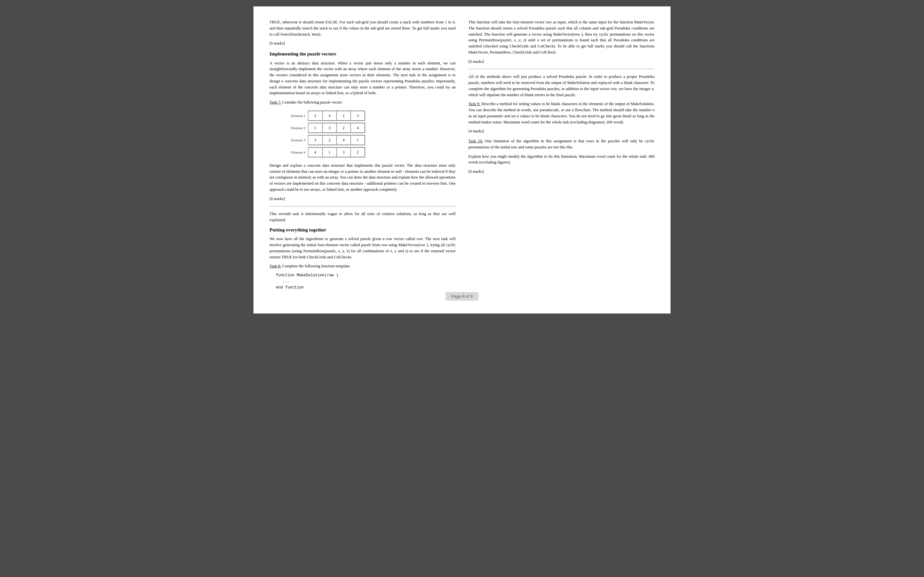 Image resolution: width=924 pixels, height=577 pixels. I want to click on task9-label: Task 9:, so click(474, 104).